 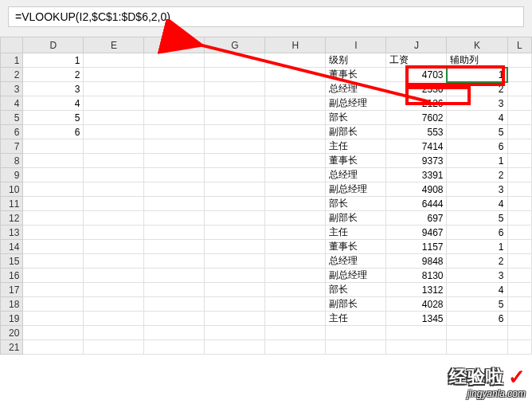 I want to click on col-header-D: D, so click(x=53, y=45).